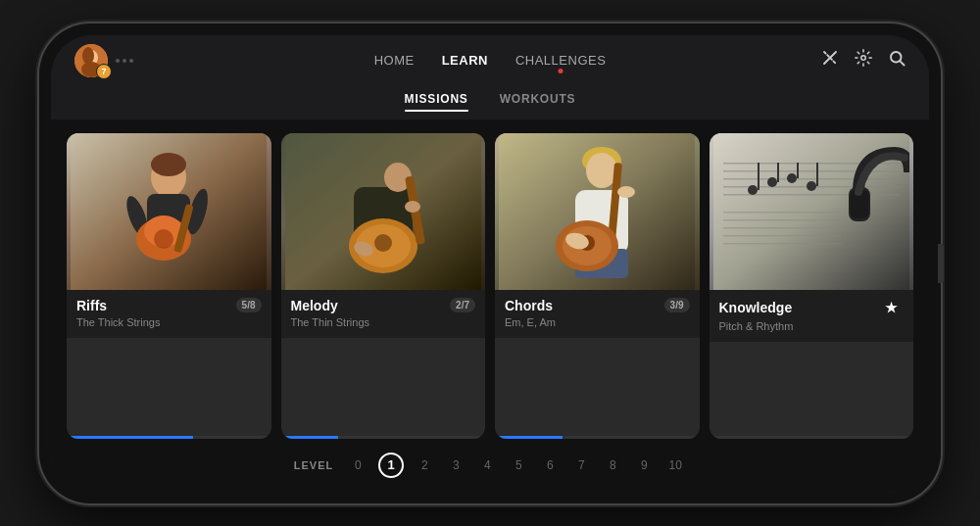 This screenshot has width=980, height=526. What do you see at coordinates (169, 286) in the screenshot?
I see `card-riffs: Riffs 5/8 The Thick Strings` at bounding box center [169, 286].